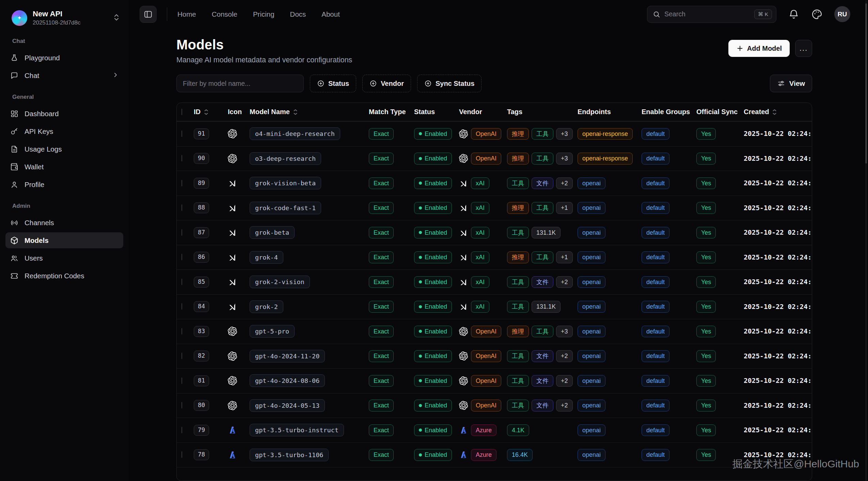  Describe the element at coordinates (14, 131) in the screenshot. I see `key-icon` at that location.